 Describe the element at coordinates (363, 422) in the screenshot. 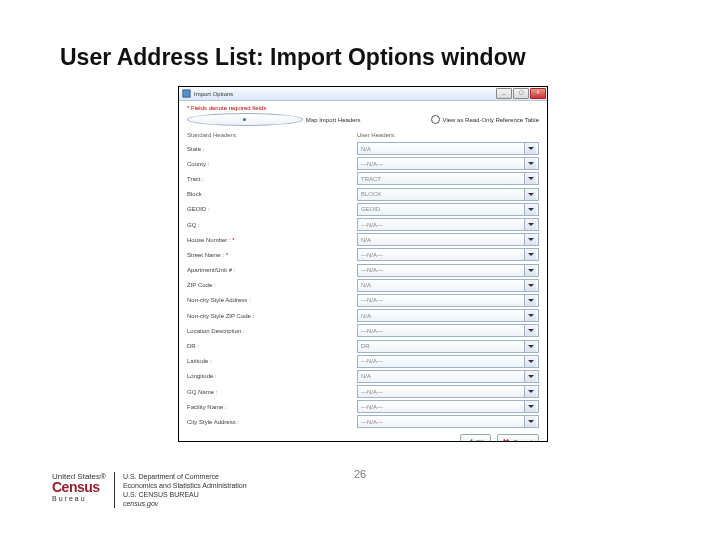

I see `mapping-row: City Style Address :---N/A---` at that location.